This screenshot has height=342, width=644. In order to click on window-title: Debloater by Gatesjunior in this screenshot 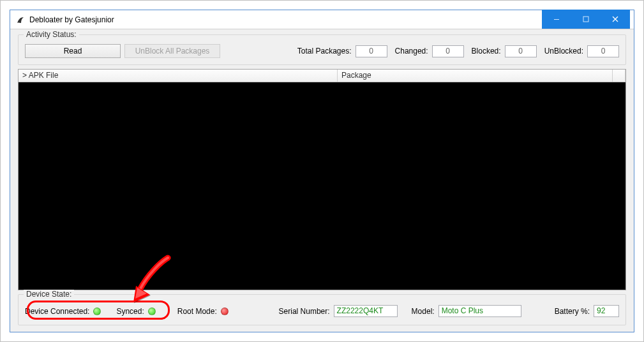, I will do `click(286, 20)`.